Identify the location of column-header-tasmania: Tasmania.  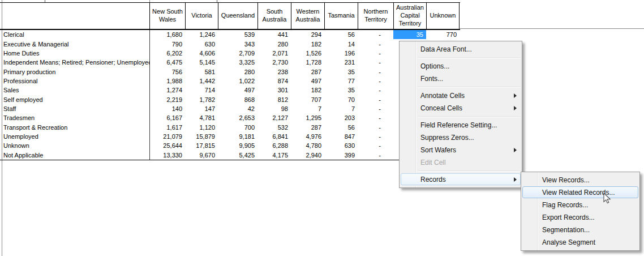
(341, 16).